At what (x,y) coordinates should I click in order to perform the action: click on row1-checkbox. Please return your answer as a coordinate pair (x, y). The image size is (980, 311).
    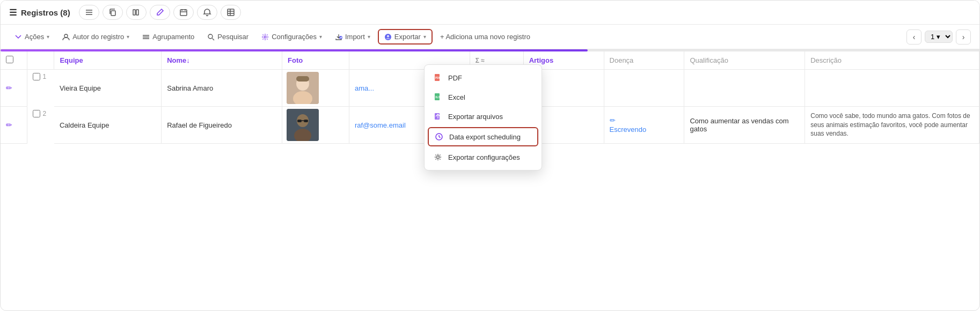
    Looking at the image, I should click on (36, 77).